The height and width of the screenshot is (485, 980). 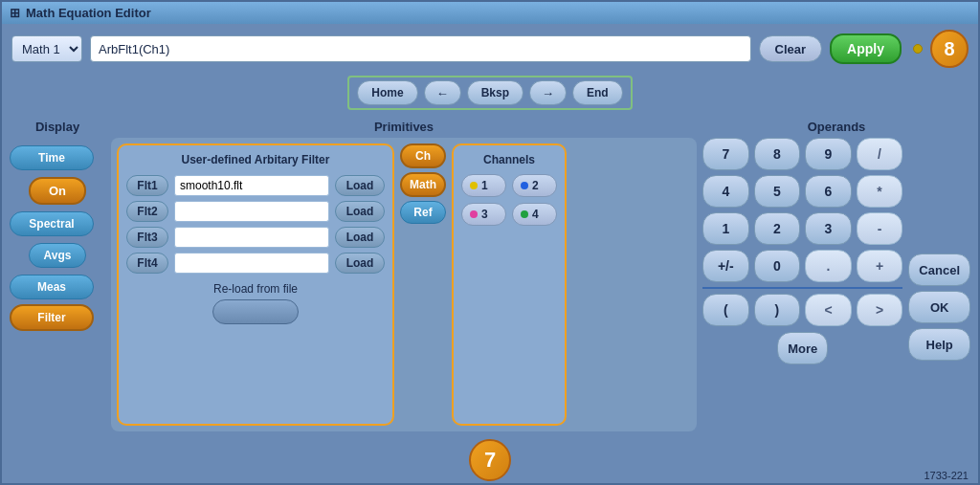 What do you see at coordinates (940, 251) in the screenshot?
I see `side-buttons: Cancel OK Help` at bounding box center [940, 251].